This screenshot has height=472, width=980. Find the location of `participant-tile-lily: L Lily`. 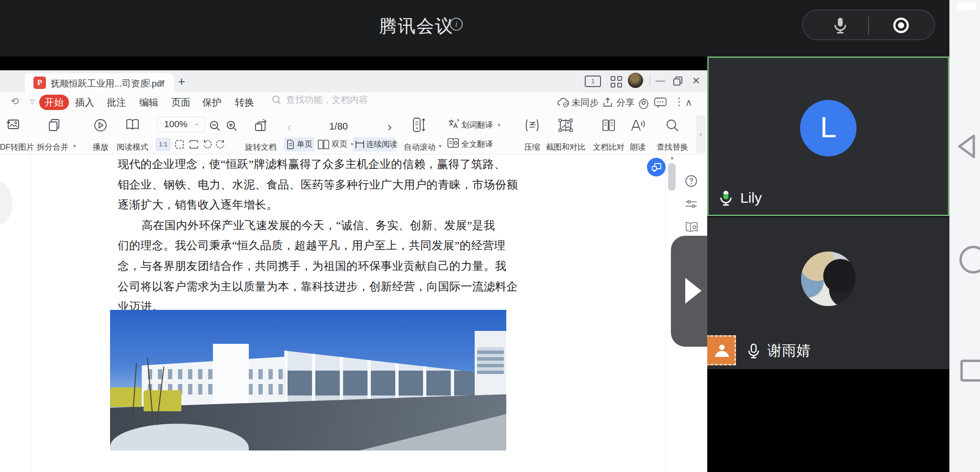

participant-tile-lily: L Lily is located at coordinates (828, 136).